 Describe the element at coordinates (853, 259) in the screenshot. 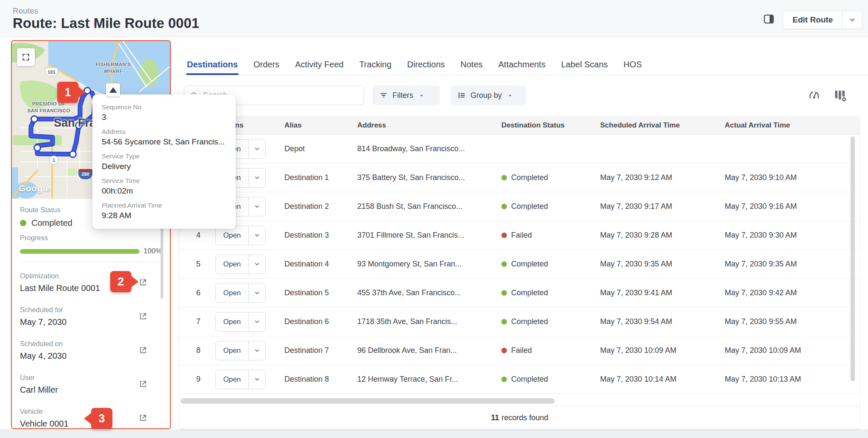

I see `table-vertical-scrollbar` at that location.